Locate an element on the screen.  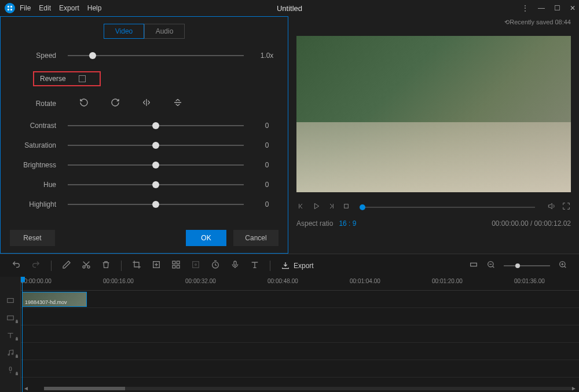
frame-icon is located at coordinates (196, 265).